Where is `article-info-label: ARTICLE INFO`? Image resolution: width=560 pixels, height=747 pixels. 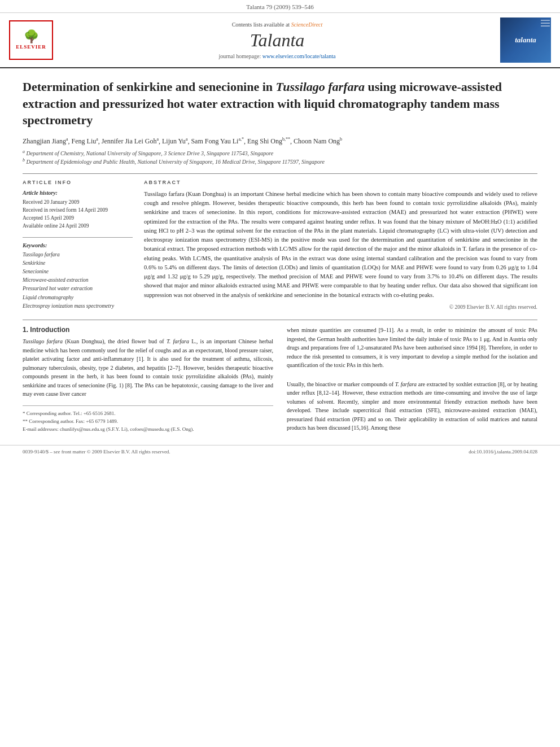
article-info-label: ARTICLE INFO is located at coordinates (78, 182).